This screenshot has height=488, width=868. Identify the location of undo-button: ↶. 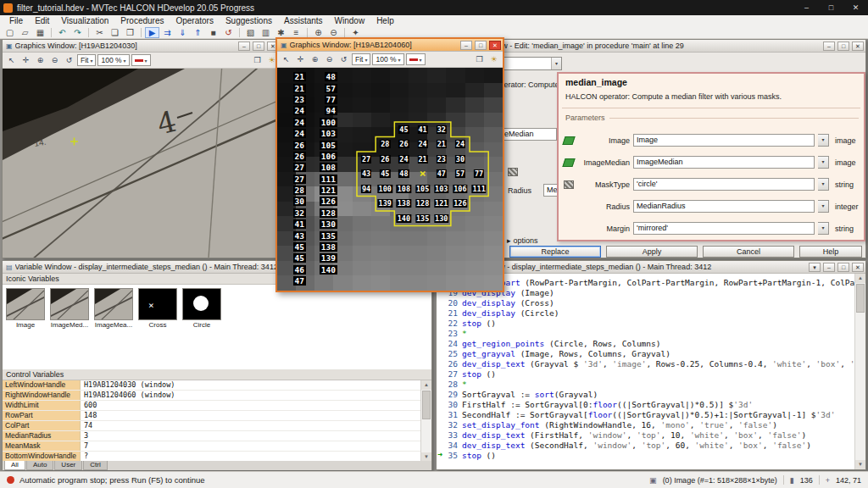
(63, 32).